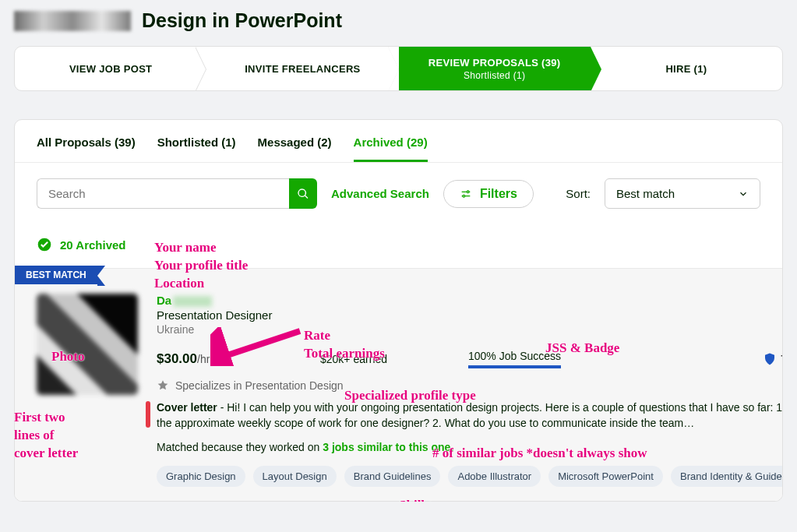 The width and height of the screenshot is (797, 532). What do you see at coordinates (391, 149) in the screenshot?
I see `tab-archived: Archived (29)` at bounding box center [391, 149].